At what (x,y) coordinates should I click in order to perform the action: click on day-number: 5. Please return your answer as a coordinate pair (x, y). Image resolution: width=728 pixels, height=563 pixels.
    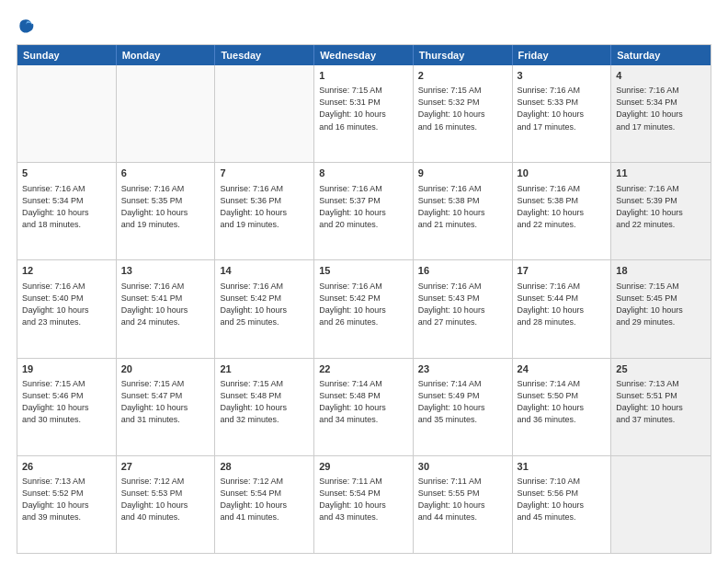
    Looking at the image, I should click on (66, 173).